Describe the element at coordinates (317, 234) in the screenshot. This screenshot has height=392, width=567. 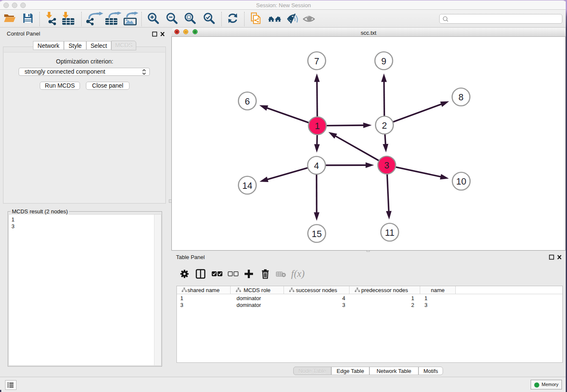
I see `svg-text: 15` at that location.